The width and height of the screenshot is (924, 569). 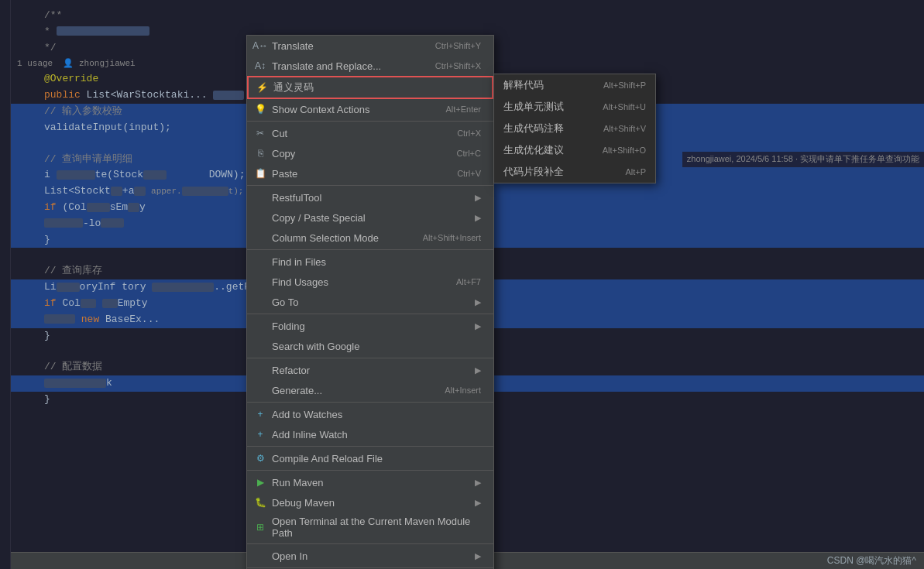 I want to click on compile-icon: ⚙, so click(x=260, y=458).